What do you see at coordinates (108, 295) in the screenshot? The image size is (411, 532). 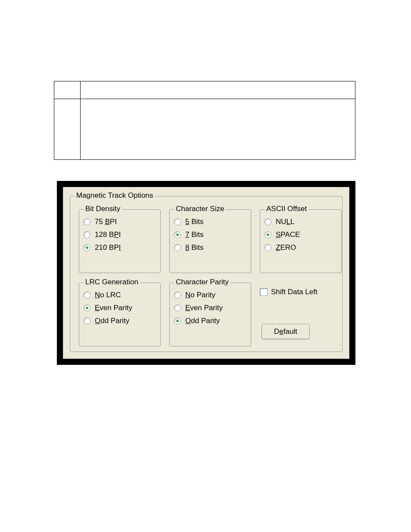 I see `radio-label: No LRC` at bounding box center [108, 295].